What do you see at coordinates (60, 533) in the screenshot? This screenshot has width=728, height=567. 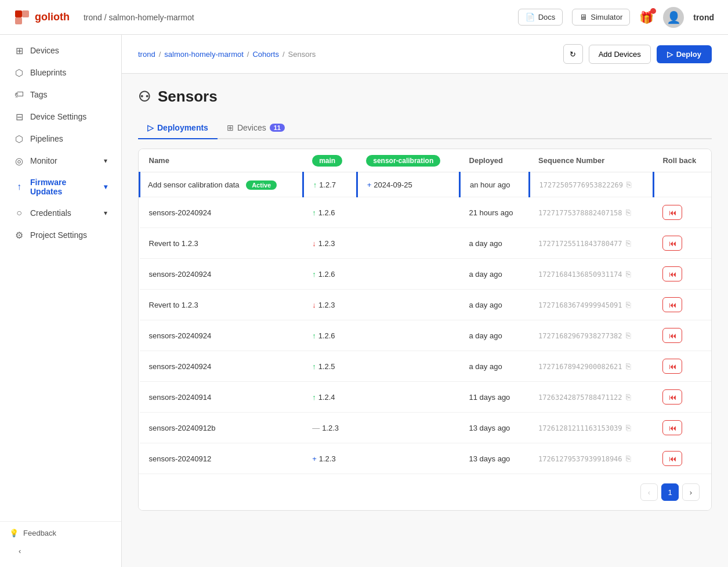 I see `feedback-button: 💡 Feedback` at bounding box center [60, 533].